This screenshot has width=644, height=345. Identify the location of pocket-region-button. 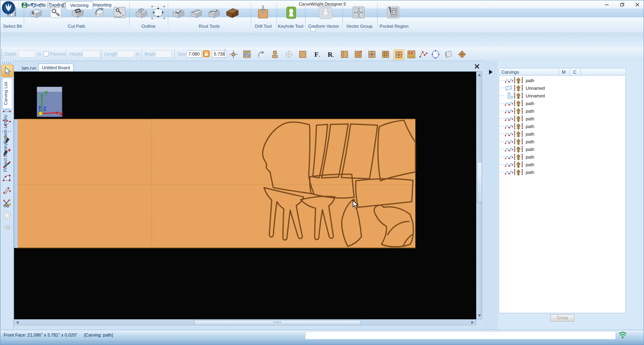
(393, 12).